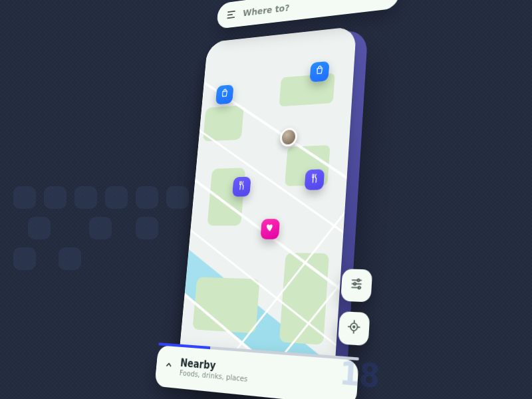 This screenshot has height=399, width=532. I want to click on decor-squares, so click(100, 239).